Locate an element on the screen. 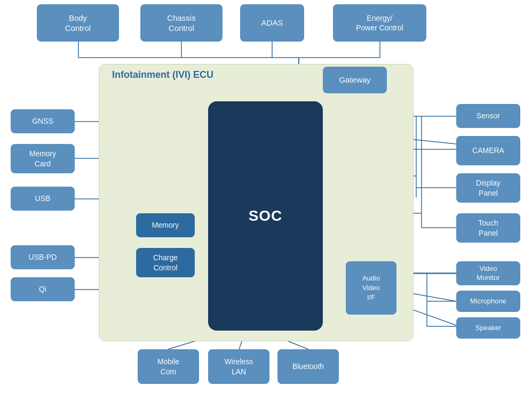 This screenshot has width=532, height=401. gnss-box: GNSS is located at coordinates (43, 122).